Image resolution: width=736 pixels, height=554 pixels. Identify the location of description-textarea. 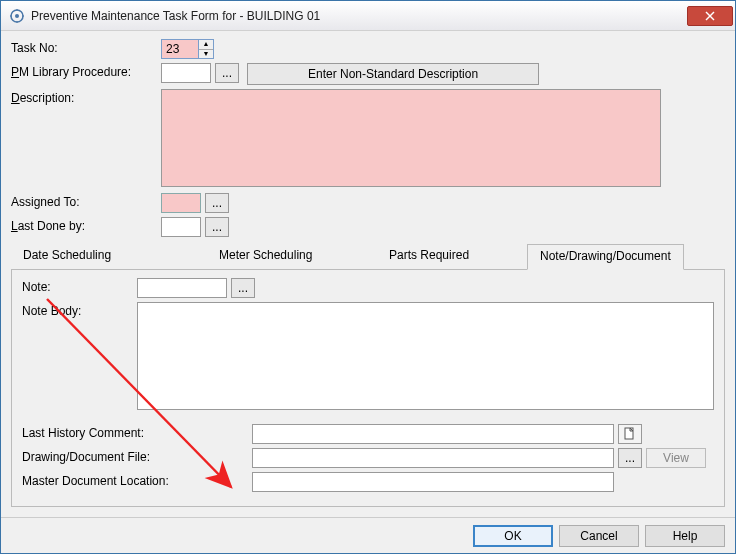
(411, 138).